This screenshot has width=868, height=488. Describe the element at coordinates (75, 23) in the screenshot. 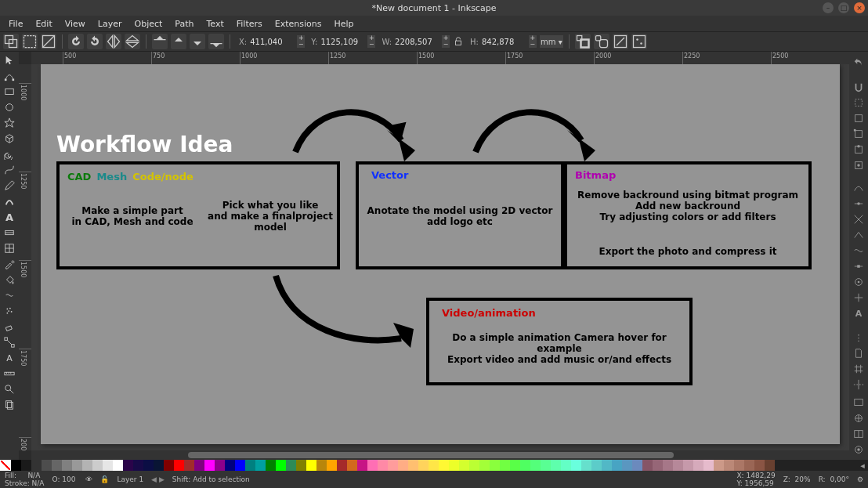

I see `menu-view: View` at that location.